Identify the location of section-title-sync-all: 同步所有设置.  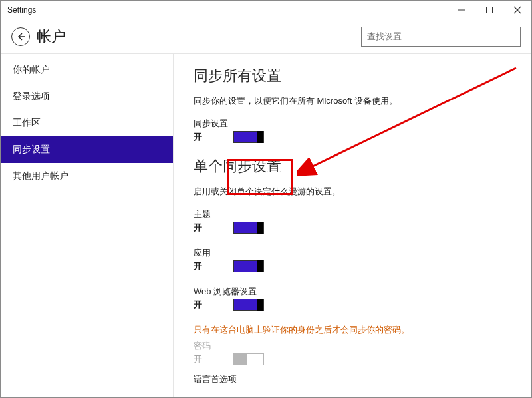
(352, 76).